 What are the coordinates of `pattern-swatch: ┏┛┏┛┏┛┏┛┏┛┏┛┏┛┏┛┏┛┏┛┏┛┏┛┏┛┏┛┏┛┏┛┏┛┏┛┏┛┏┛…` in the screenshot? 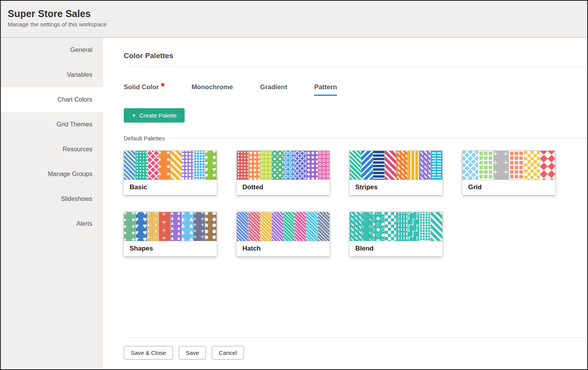 It's located at (413, 226).